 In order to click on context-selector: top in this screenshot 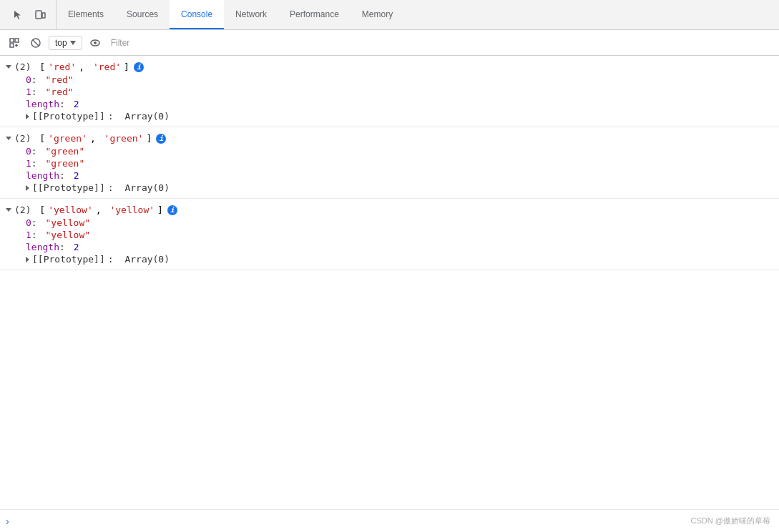, I will do `click(66, 43)`.